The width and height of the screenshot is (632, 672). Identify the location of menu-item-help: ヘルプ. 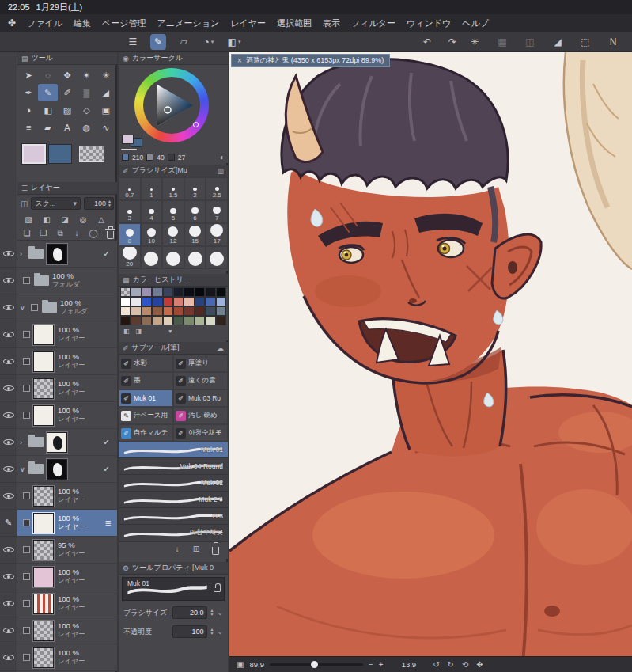
(475, 24).